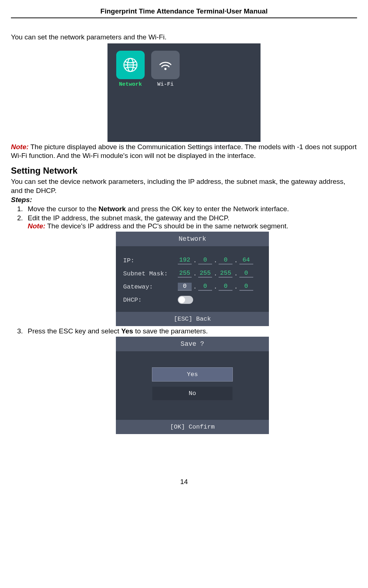 This screenshot has height=588, width=368. I want to click on tile-wifi: Wi-Fi, so click(165, 69).